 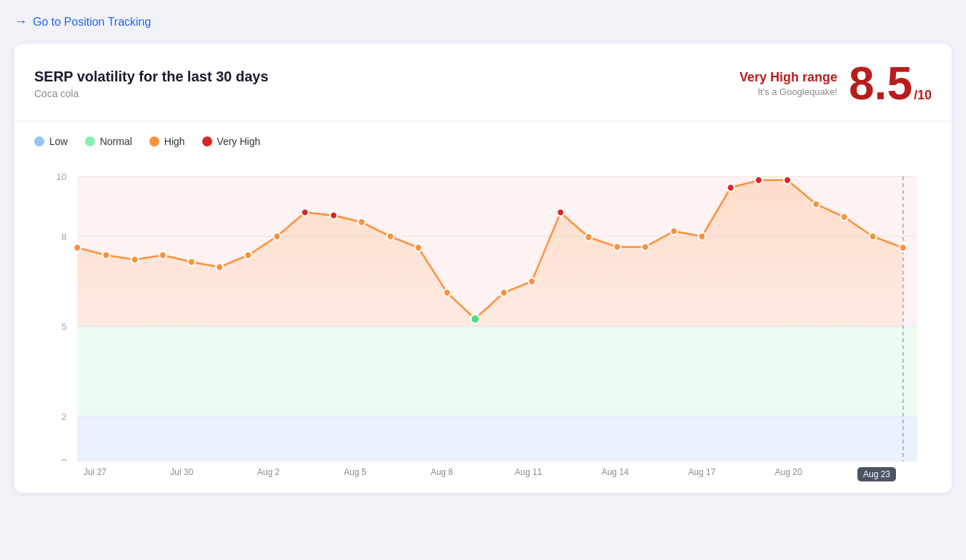 What do you see at coordinates (151, 77) in the screenshot?
I see `card-title: SERP volatility for the last 30 days` at bounding box center [151, 77].